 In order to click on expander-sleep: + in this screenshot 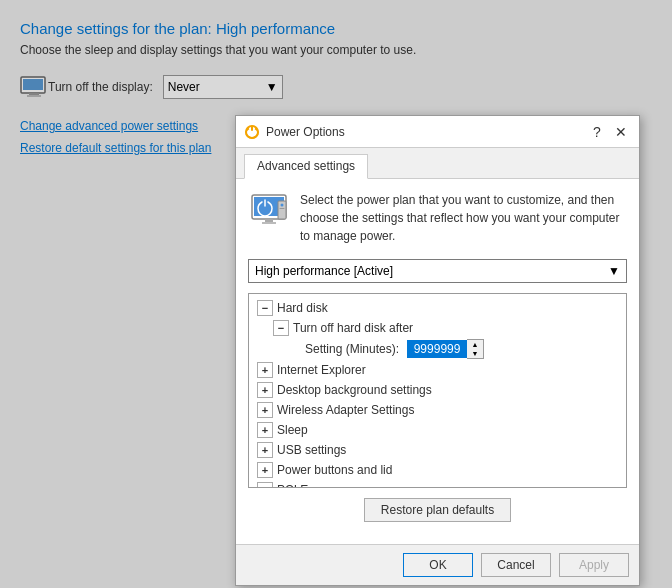, I will do `click(265, 430)`.